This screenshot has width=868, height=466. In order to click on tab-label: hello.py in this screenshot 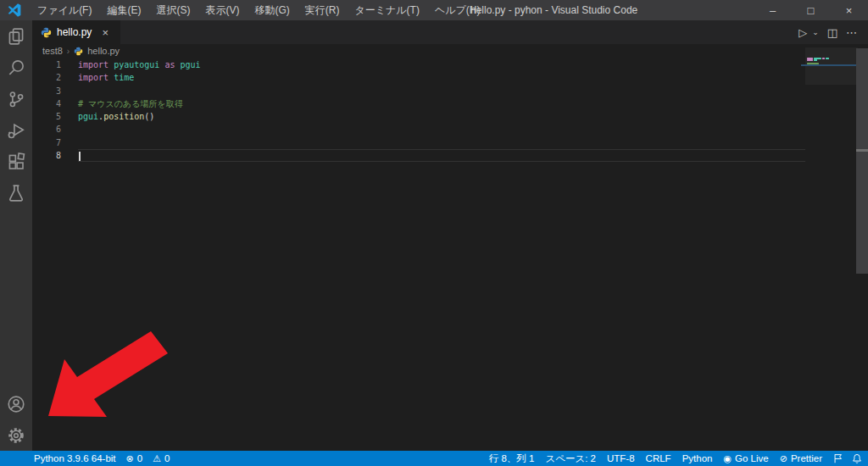, I will do `click(75, 32)`.